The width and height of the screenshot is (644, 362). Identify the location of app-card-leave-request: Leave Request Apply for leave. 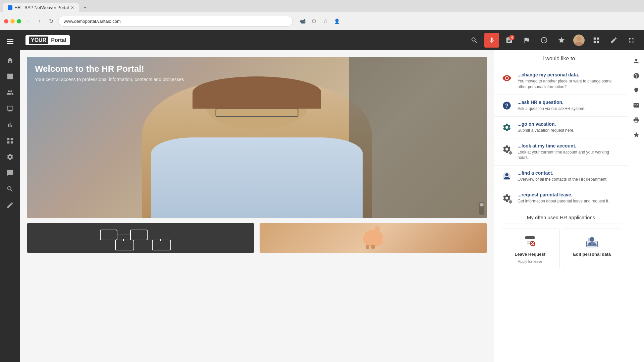
(530, 249).